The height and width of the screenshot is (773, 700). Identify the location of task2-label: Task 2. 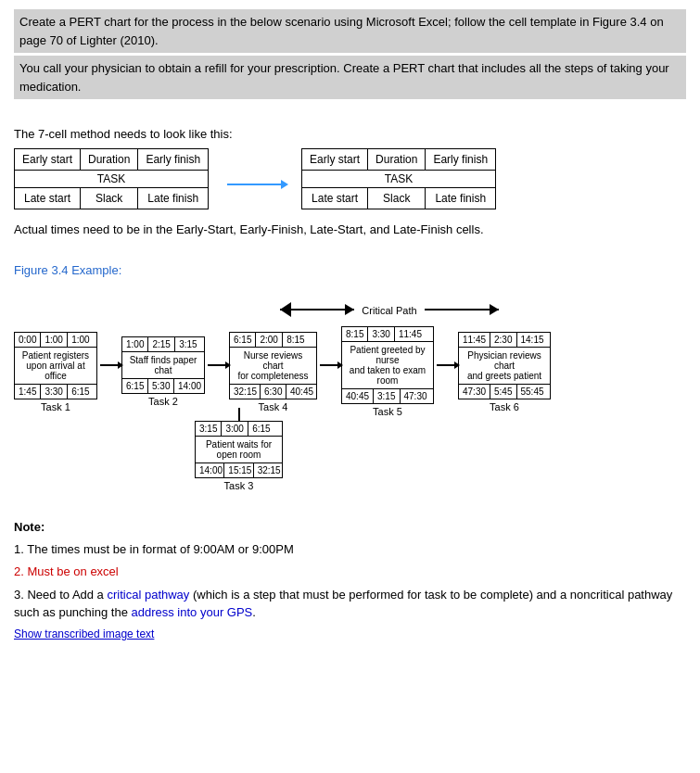
(163, 401).